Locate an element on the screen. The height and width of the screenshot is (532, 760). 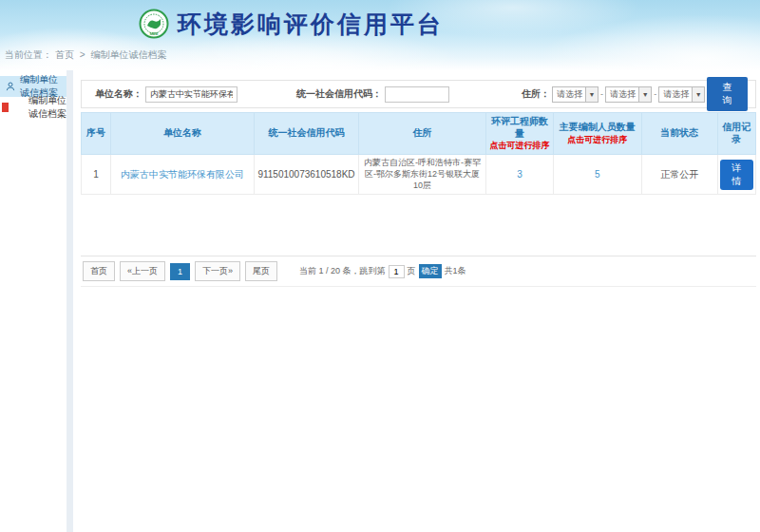
user-icon is located at coordinates (10, 86).